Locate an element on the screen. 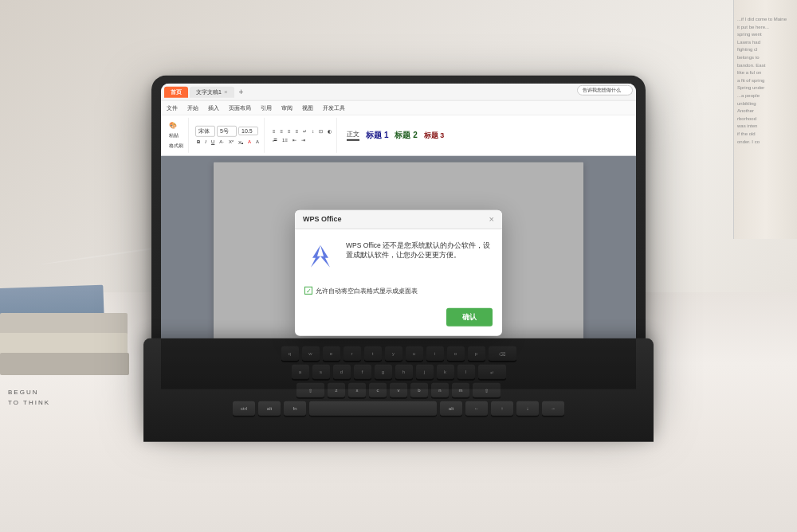 The image size is (797, 532). ribbon-styles: 正文 标题 1 标题 2 标题 3 is located at coordinates (395, 135).